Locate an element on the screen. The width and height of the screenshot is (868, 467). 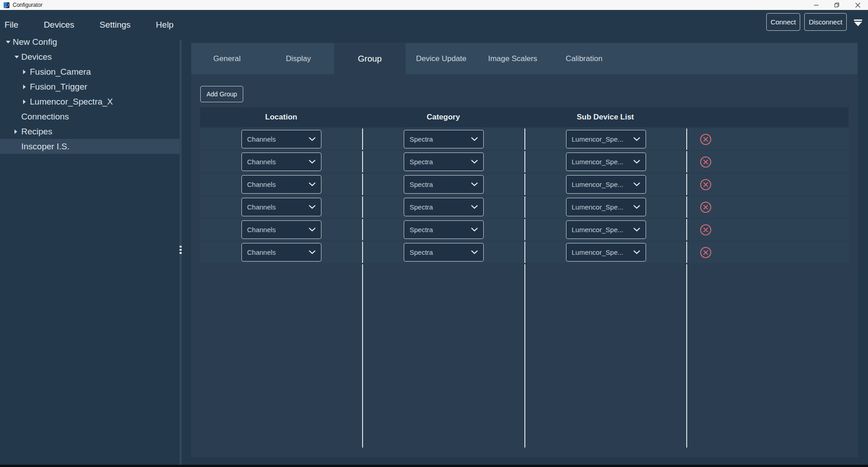
panel-collapse-icon is located at coordinates (858, 23).